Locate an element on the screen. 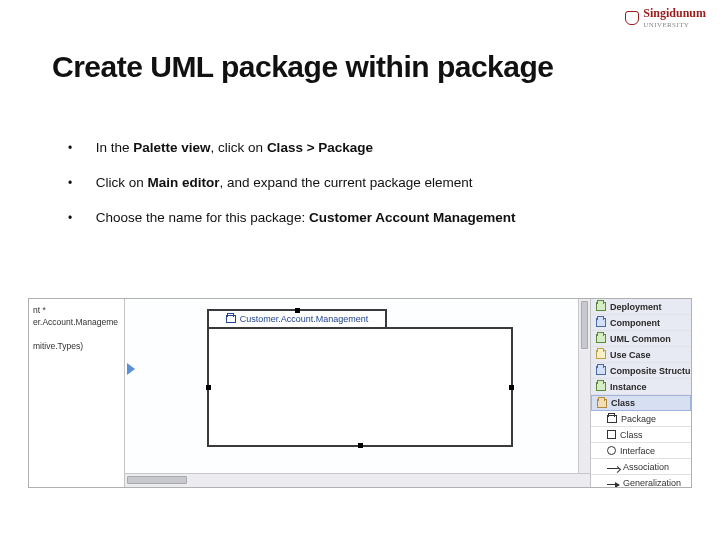 The height and width of the screenshot is (540, 720). tree-item: nt * is located at coordinates (76, 310).